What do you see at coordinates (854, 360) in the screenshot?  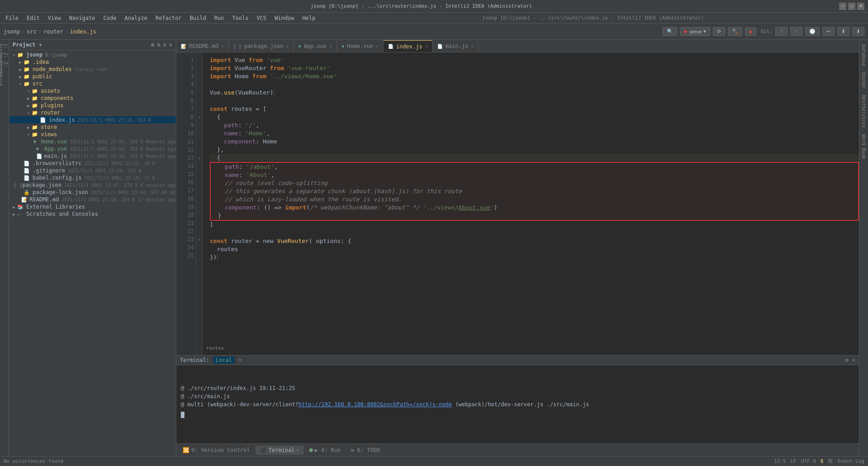 I see `terminal-hide: ×` at bounding box center [854, 360].